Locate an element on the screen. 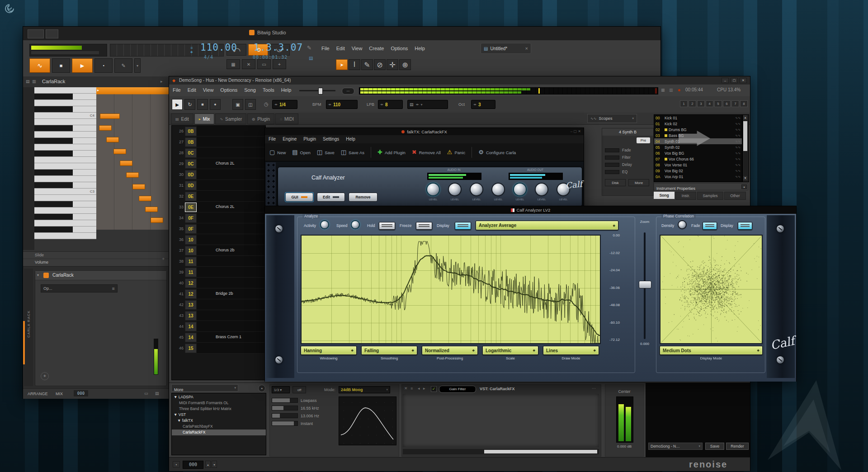  device-header: ▾ CarlaRack is located at coordinates (101, 276).